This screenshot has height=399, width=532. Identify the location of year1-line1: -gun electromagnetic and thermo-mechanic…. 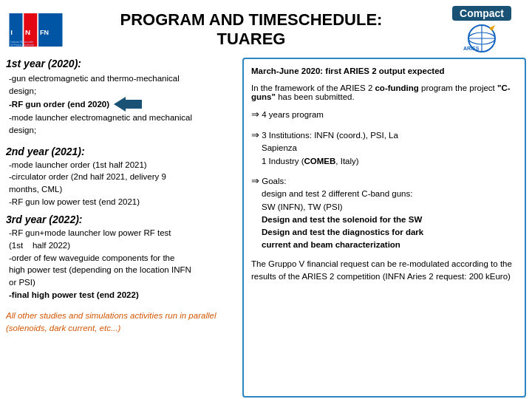
(100, 78).